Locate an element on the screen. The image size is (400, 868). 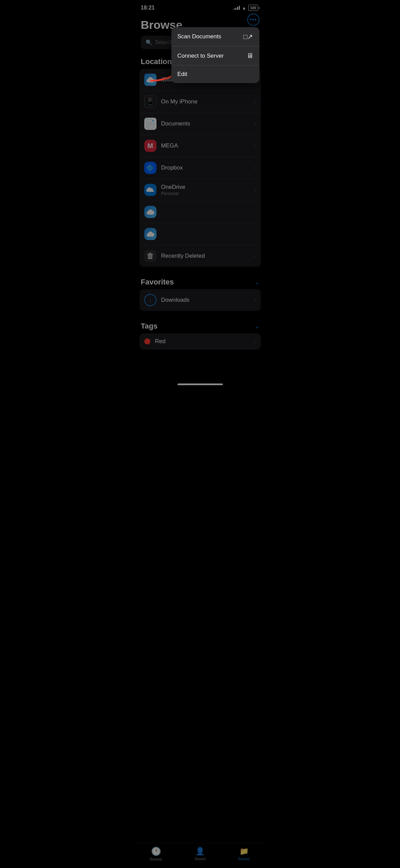
tags-section-header: Tags ⌄ is located at coordinates (200, 326).